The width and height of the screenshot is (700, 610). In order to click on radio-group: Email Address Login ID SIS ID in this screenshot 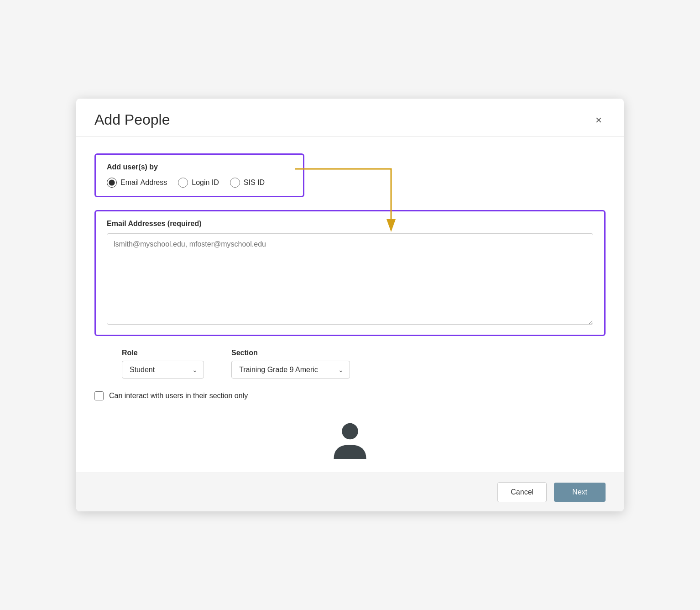, I will do `click(199, 183)`.